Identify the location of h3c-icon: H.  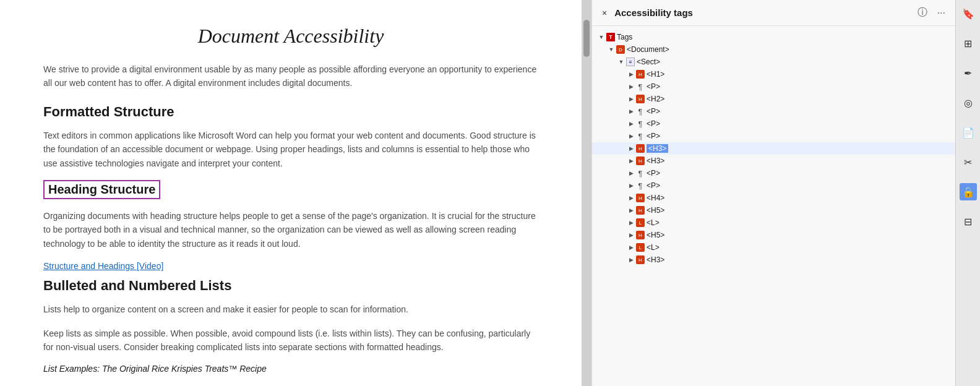
(640, 260).